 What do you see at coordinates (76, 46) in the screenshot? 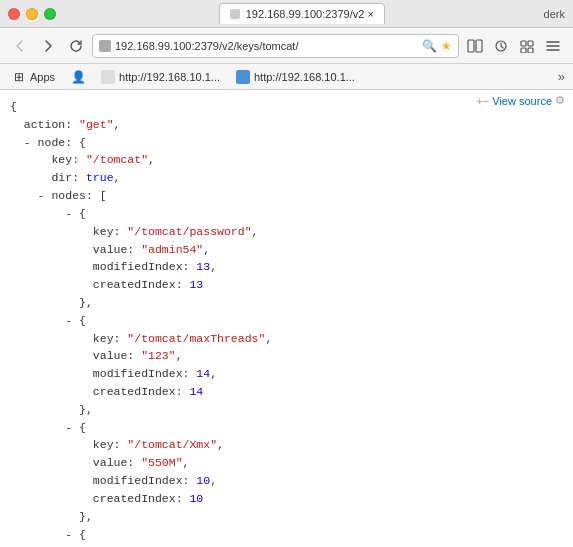
I see `reload-button` at bounding box center [76, 46].